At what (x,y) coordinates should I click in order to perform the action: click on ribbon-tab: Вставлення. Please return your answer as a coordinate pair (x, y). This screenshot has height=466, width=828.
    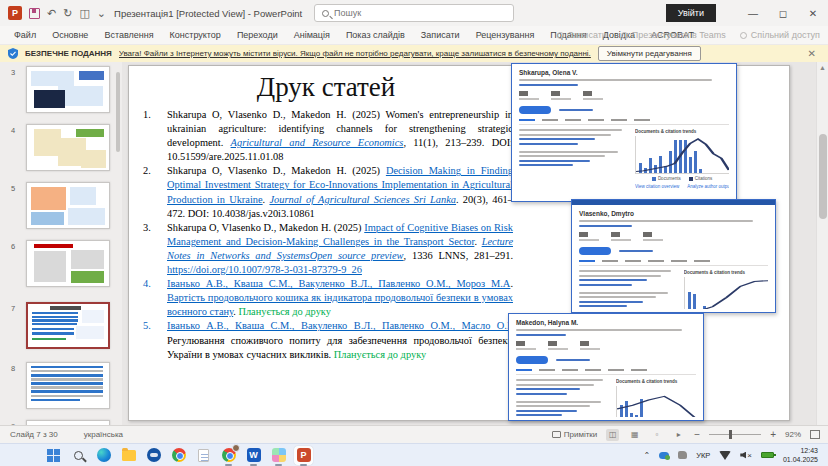
    Looking at the image, I should click on (128, 35).